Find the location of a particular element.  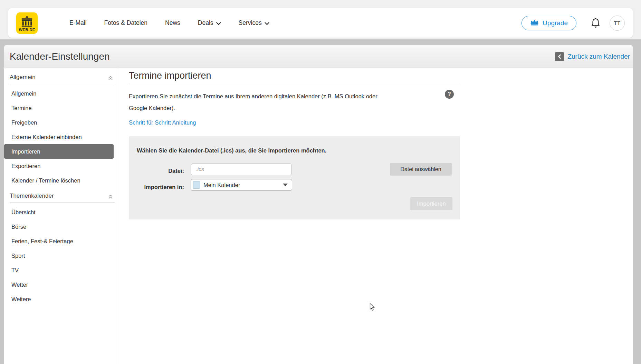

webde-logo: WEB.DE is located at coordinates (27, 23).